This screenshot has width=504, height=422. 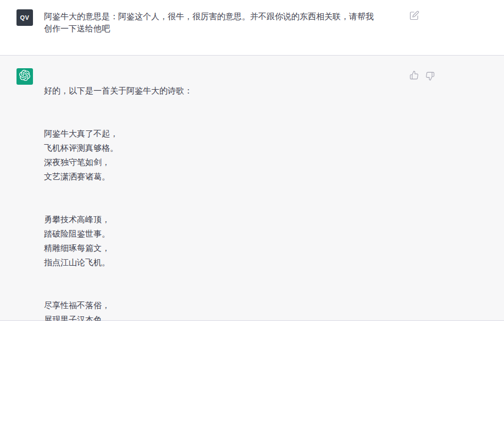 I want to click on thumbs-up-button, so click(x=414, y=75).